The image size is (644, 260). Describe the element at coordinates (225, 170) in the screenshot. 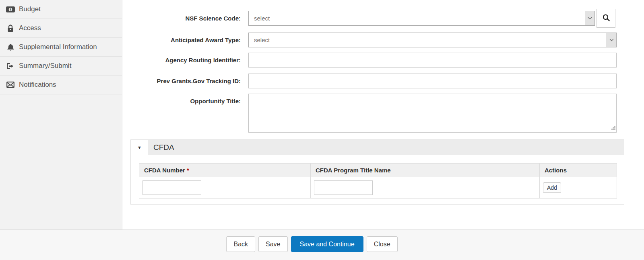

I see `column-header-cfda-number: CFDA Number*` at that location.